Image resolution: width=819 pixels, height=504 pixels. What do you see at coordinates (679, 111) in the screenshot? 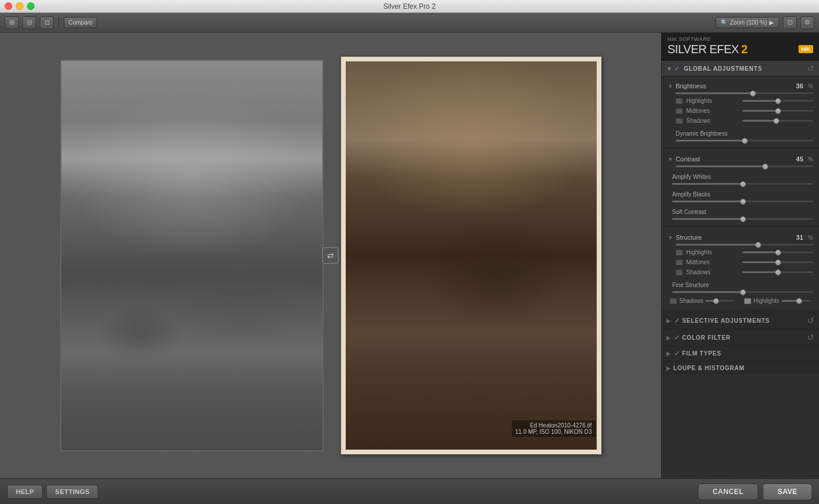
I see `midtones-icon` at bounding box center [679, 111].